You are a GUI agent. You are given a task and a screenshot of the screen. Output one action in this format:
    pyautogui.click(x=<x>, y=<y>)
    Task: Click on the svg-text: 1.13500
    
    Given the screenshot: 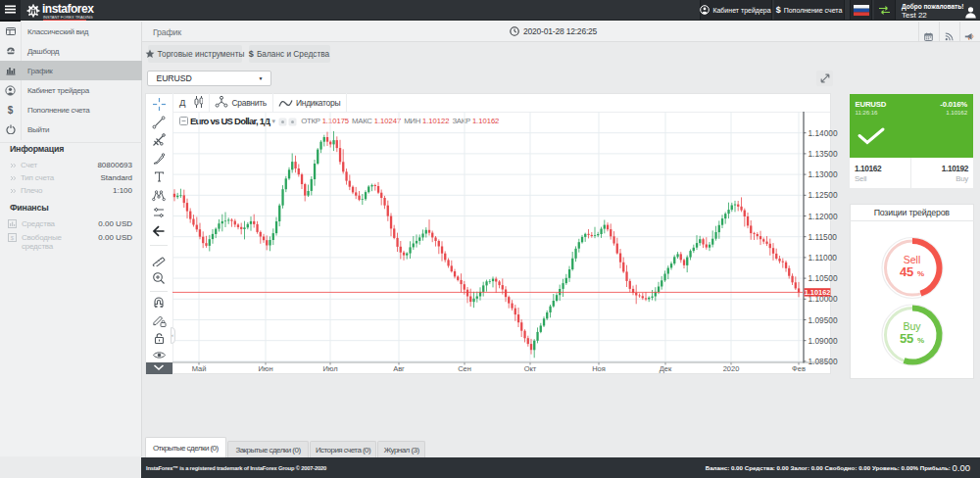 What is the action you would take?
    pyautogui.click(x=823, y=154)
    